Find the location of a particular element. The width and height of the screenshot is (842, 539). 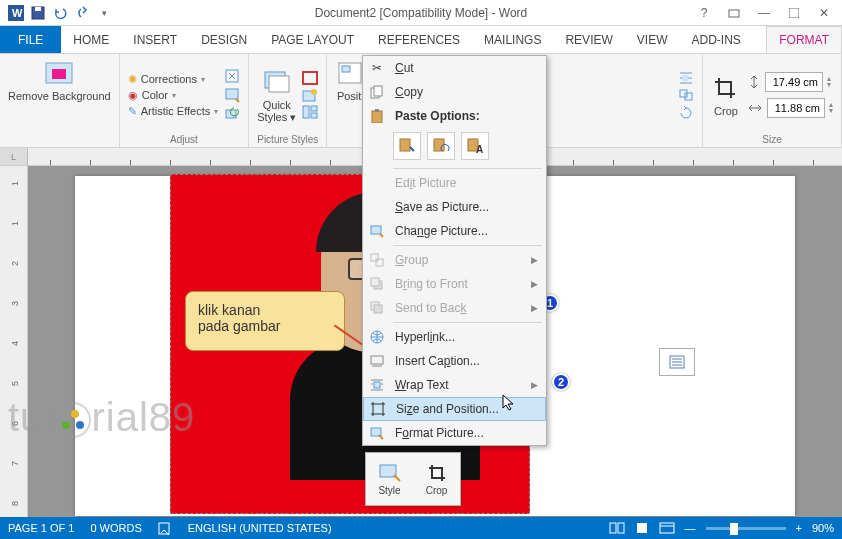

ribbon-options-icon is located at coordinates (734, 13).